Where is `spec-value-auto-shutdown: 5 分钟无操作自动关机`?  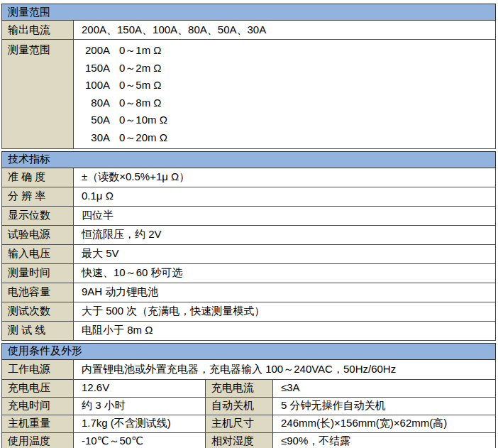
spec-value-auto-shutdown: 5 分钟无操作自动关机 is located at coordinates (384, 406).